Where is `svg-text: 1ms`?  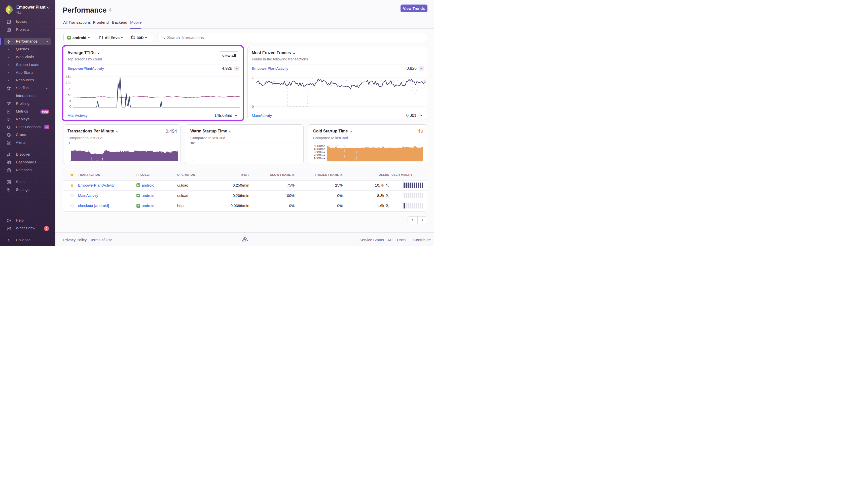
svg-text: 1ms is located at coordinates (192, 143).